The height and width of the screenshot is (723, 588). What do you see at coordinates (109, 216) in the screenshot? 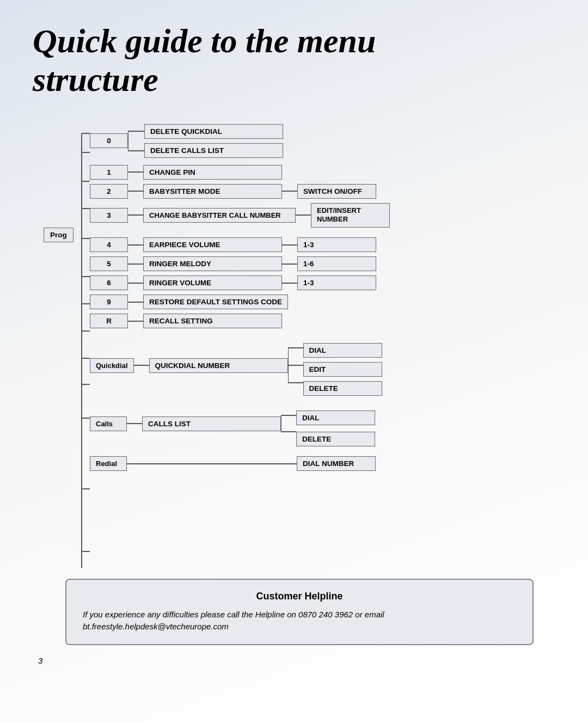
I see `key-3: 3` at bounding box center [109, 216].